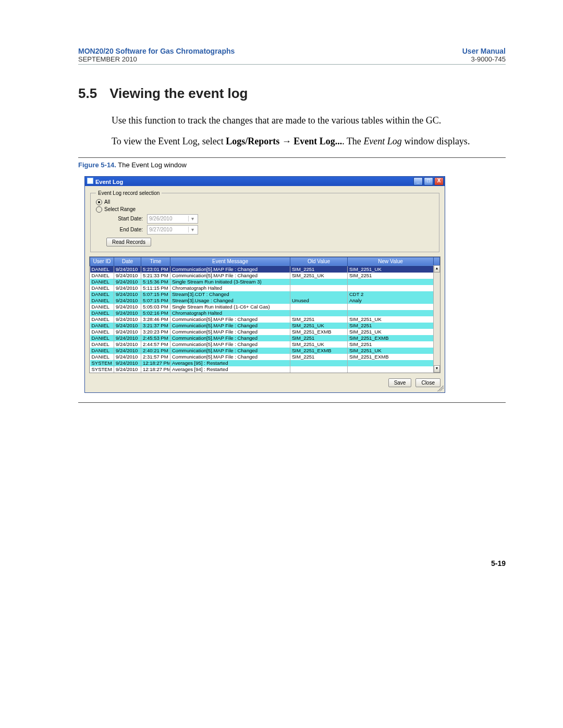  Describe the element at coordinates (107, 202) in the screenshot. I see `radio-all-label: All` at that location.